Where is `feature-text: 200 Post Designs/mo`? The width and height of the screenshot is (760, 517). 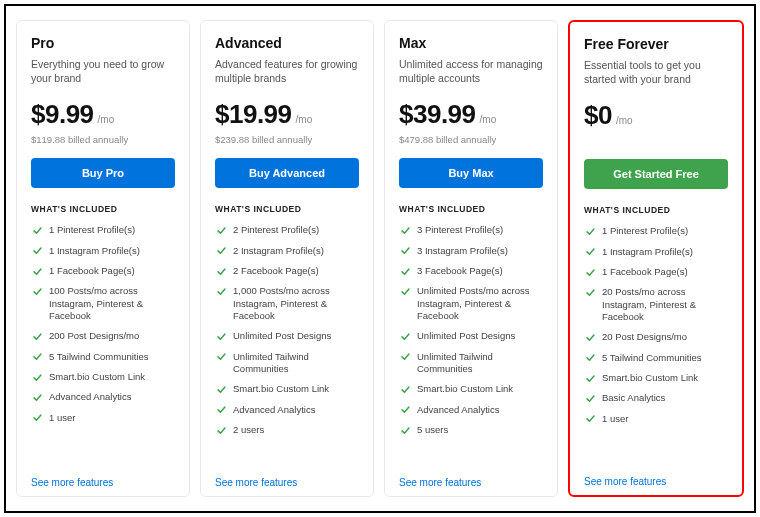
feature-text: 200 Post Designs/mo is located at coordinates (94, 336).